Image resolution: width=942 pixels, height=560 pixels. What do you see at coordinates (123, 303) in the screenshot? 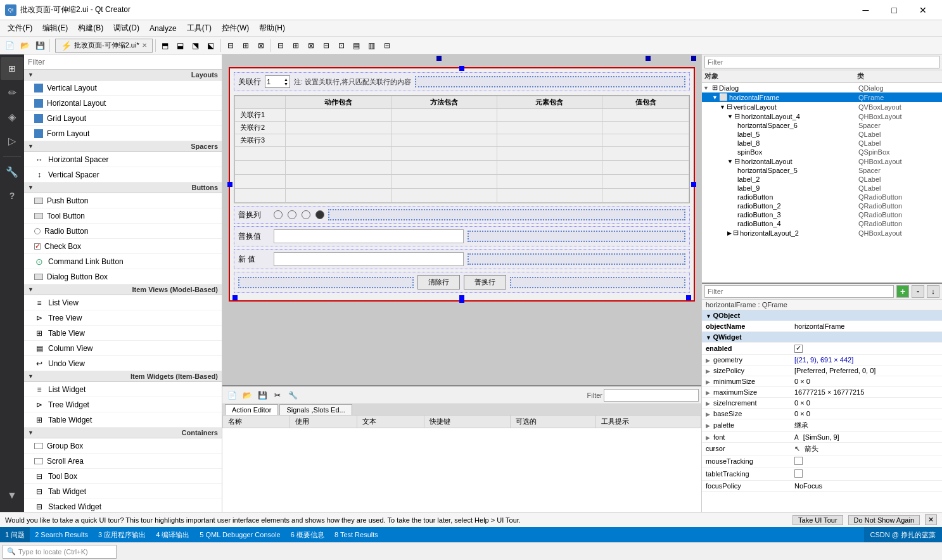
I see `widget-list-view: ≡ List View` at bounding box center [123, 303].